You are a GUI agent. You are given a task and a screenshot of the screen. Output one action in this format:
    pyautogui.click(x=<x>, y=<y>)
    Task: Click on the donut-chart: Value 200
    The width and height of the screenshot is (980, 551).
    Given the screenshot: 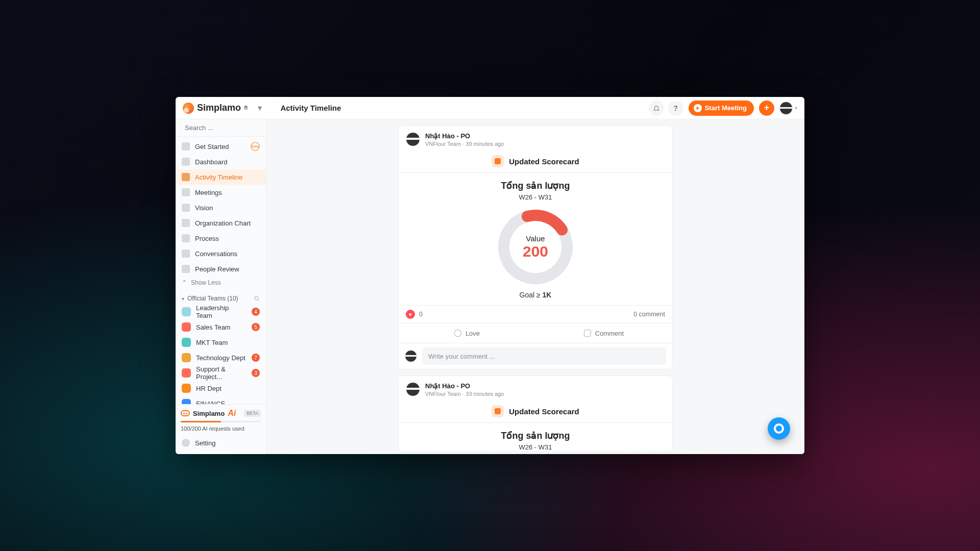 What is the action you would take?
    pyautogui.click(x=535, y=247)
    